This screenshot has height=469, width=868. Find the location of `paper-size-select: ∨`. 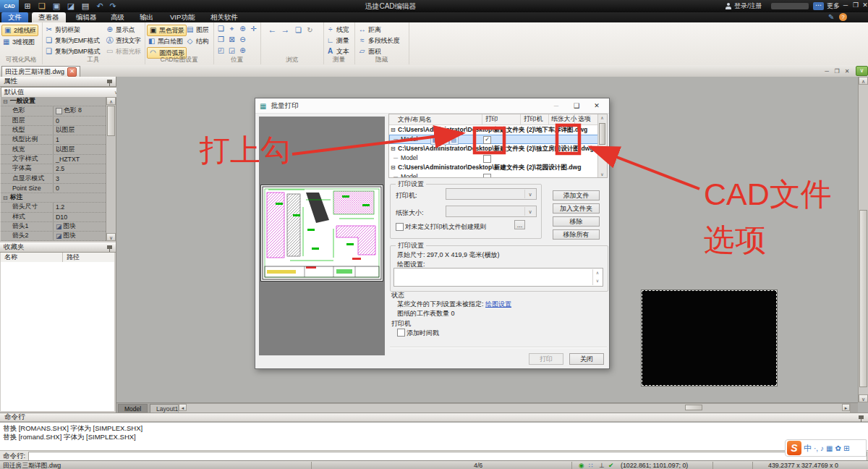

paper-size-select: ∨ is located at coordinates (491, 211).